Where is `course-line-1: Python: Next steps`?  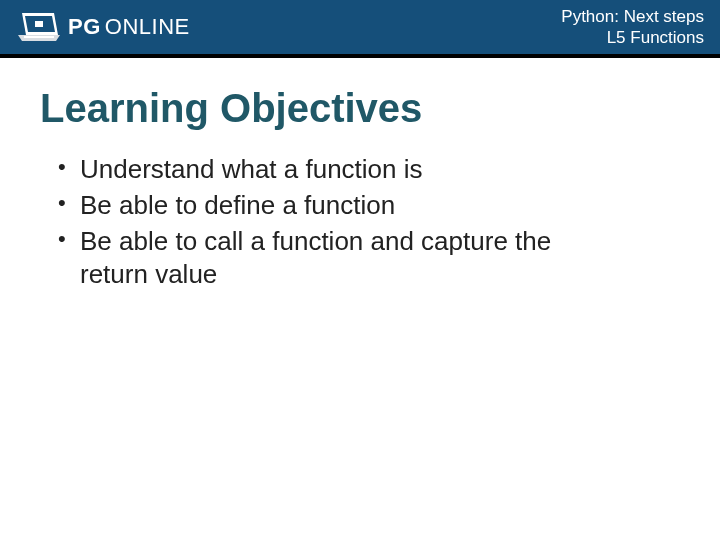 course-line-1: Python: Next steps is located at coordinates (632, 16).